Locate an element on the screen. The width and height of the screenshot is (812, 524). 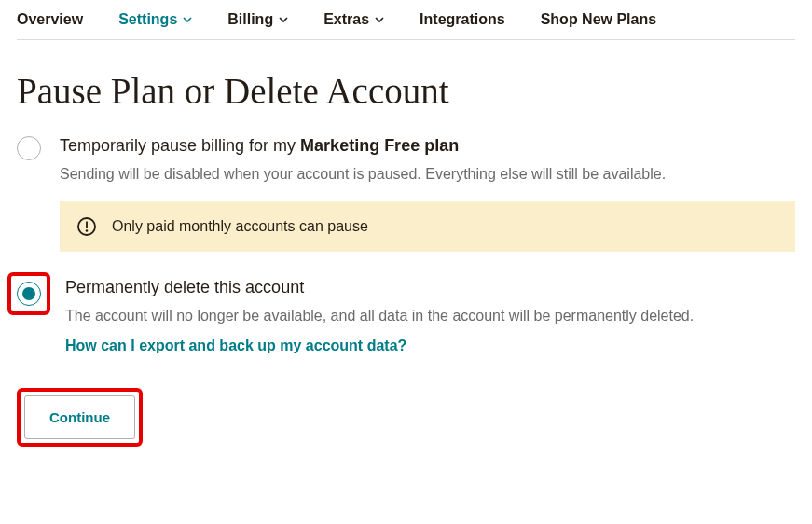
tab-shop-new-plans: Shop New Plans is located at coordinates (599, 20).